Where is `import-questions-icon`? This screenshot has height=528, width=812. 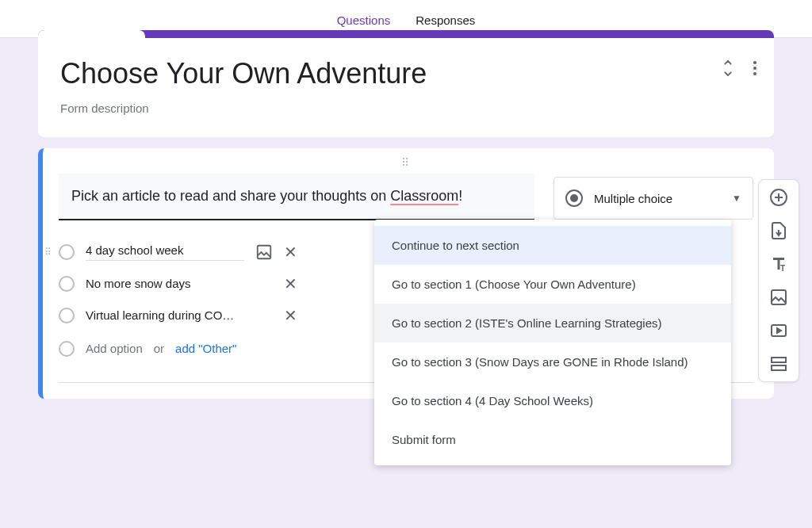 import-questions-icon is located at coordinates (779, 231).